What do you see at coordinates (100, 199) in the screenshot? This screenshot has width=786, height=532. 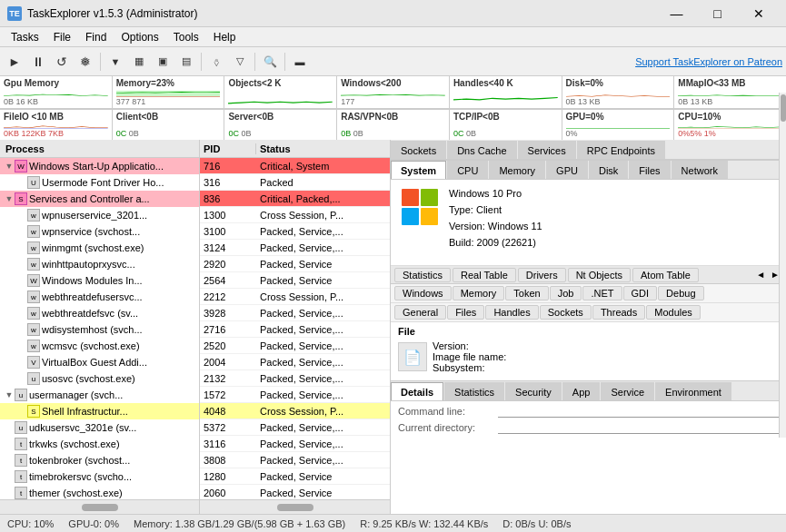 I see `proc-row-2: ▼ S Services and Controller a...` at bounding box center [100, 199].